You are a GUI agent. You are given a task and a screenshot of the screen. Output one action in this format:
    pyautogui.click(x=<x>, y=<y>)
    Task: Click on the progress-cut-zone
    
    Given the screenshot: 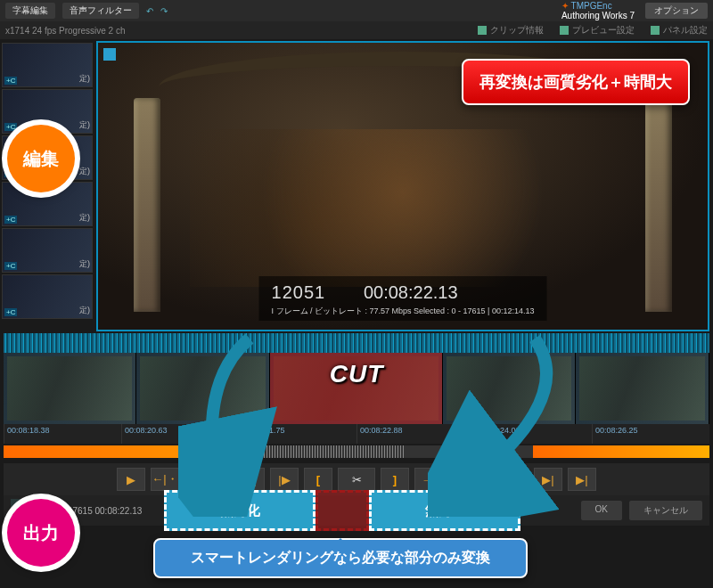 What is the action you would take?
    pyautogui.click(x=328, y=452)
    